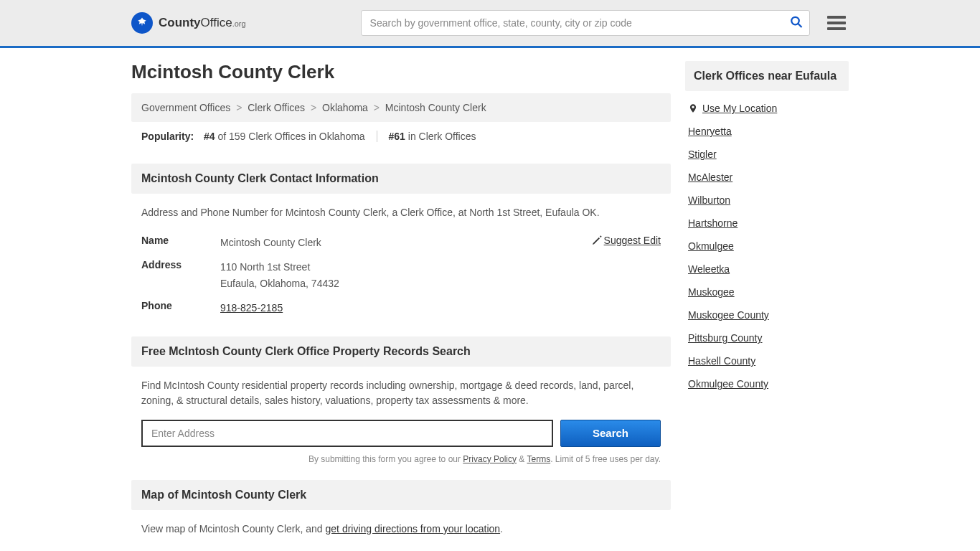 The width and height of the screenshot is (980, 551). What do you see at coordinates (347, 433) in the screenshot?
I see `address-input` at bounding box center [347, 433].